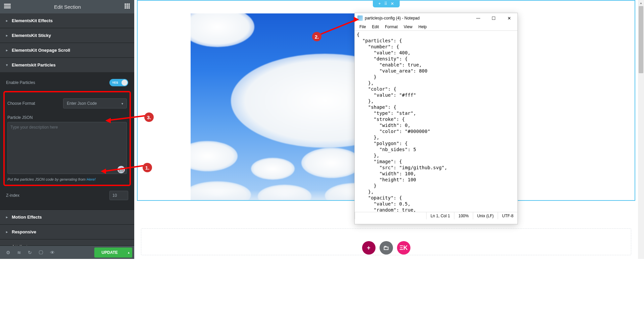  I want to click on textarea-wrap: 🤖, so click(67, 148).